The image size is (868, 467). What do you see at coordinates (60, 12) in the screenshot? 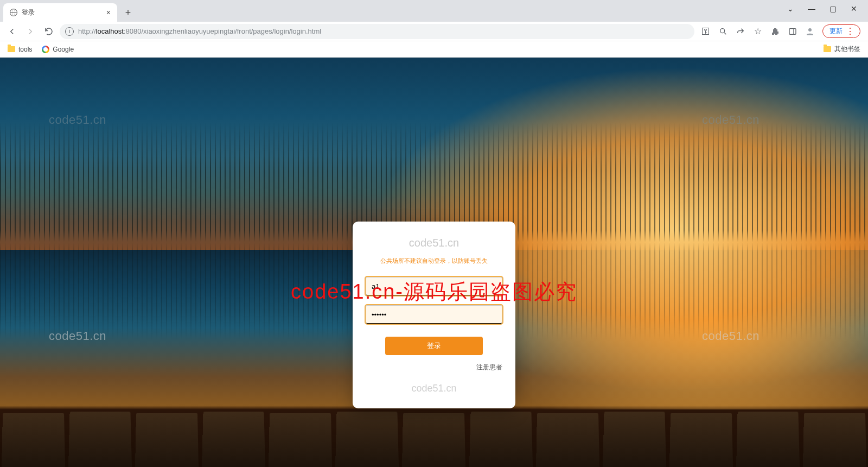
I see `browser-tab: 登录 ×` at bounding box center [60, 12].